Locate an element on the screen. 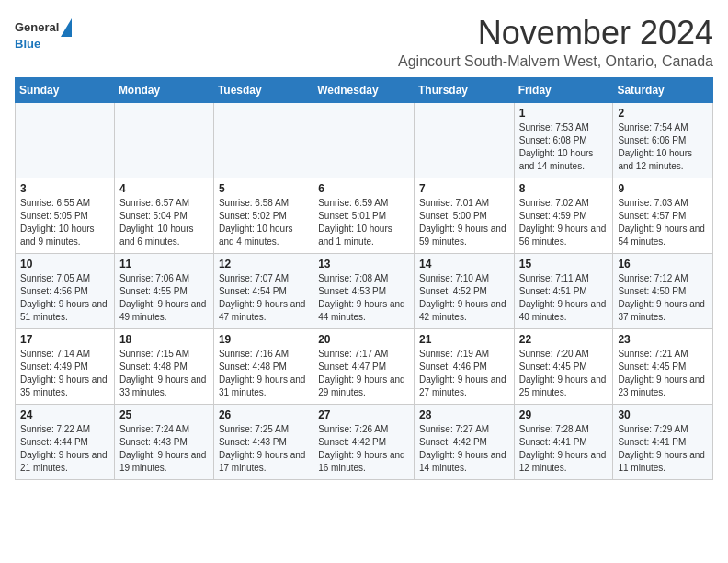 This screenshot has height=563, width=728. day-info: Sunrise: 7:24 AM Sunset: 4:43 PM Dayligh… is located at coordinates (164, 449).